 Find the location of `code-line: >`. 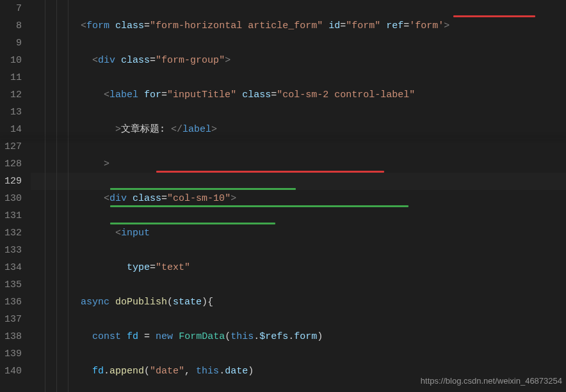

code-line: > is located at coordinates (306, 164).